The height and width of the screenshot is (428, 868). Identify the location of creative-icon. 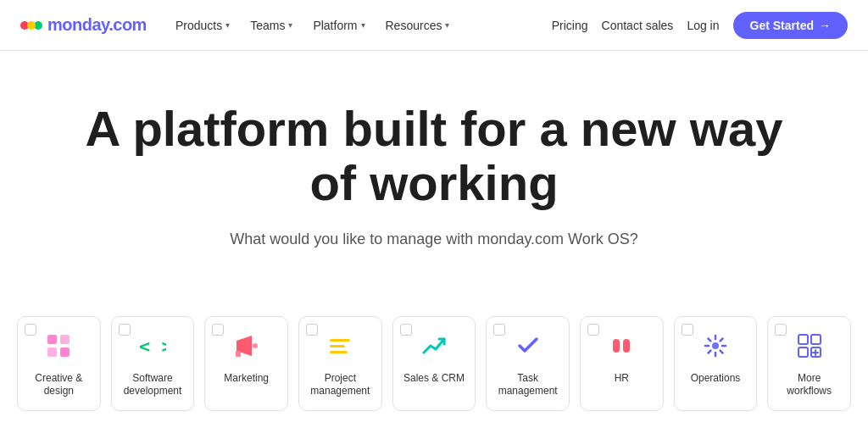
(58, 347).